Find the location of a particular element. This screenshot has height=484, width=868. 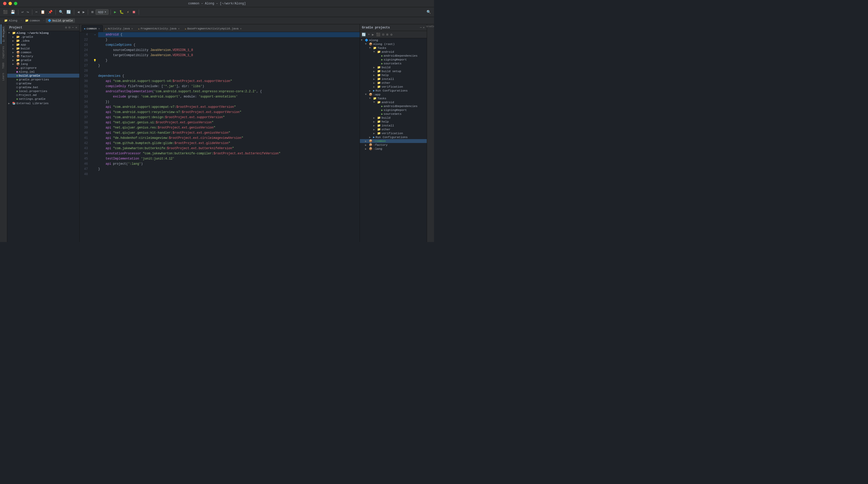

tree-settings-gradle: ▶ ◈ settings.gradle is located at coordinates (43, 99).